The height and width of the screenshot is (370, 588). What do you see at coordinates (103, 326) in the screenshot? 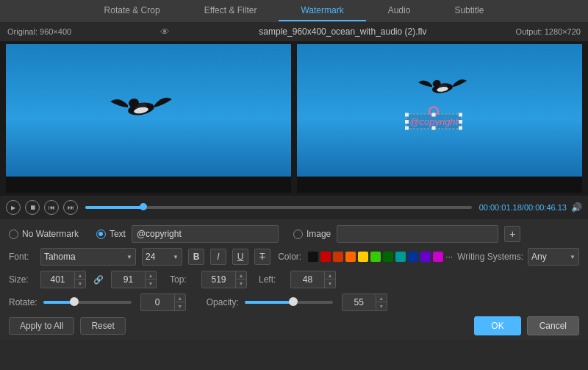
I see `reset-button: Reset` at bounding box center [103, 326].